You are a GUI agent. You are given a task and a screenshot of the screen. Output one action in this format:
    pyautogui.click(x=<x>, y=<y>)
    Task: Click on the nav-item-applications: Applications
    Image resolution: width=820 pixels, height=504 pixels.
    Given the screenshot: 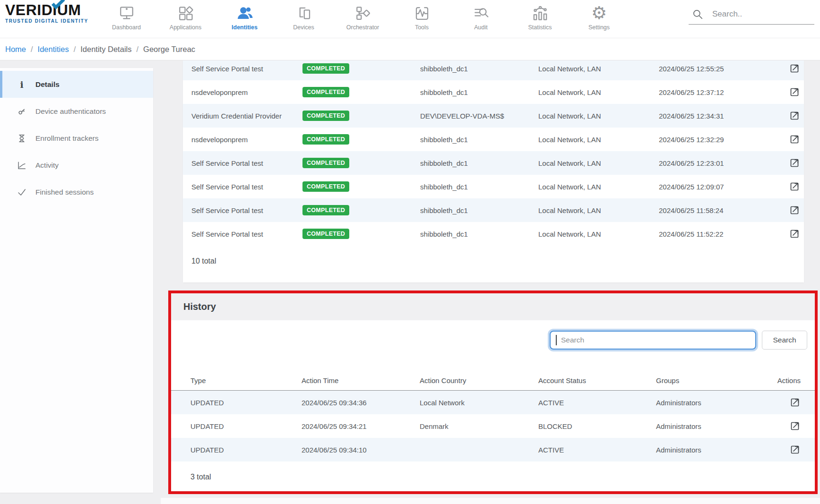 What is the action you would take?
    pyautogui.click(x=185, y=18)
    